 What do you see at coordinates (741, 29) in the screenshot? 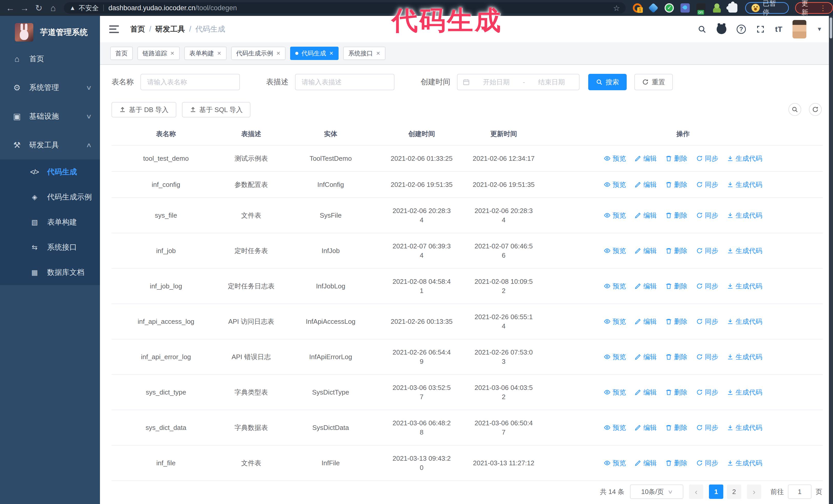
I see `help-icon: ?` at bounding box center [741, 29].